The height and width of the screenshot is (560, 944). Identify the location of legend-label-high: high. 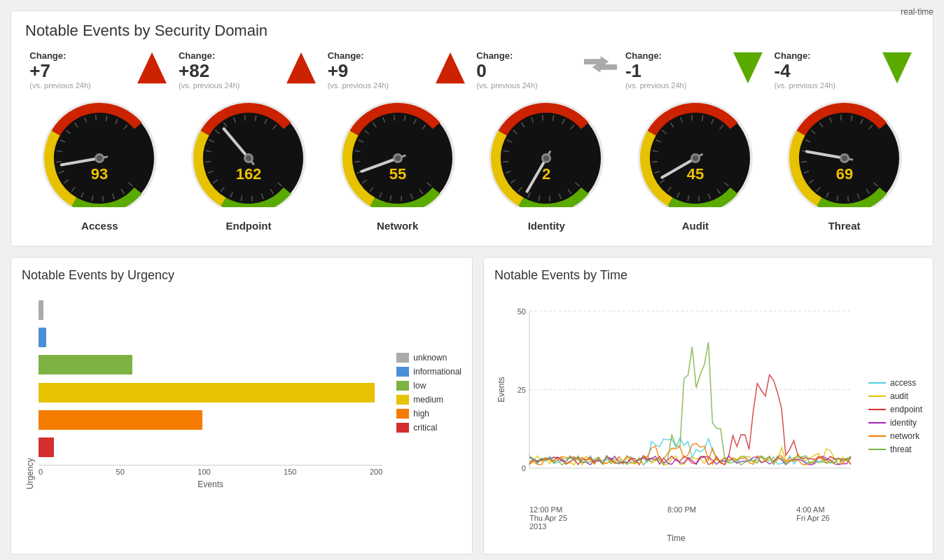
(422, 414).